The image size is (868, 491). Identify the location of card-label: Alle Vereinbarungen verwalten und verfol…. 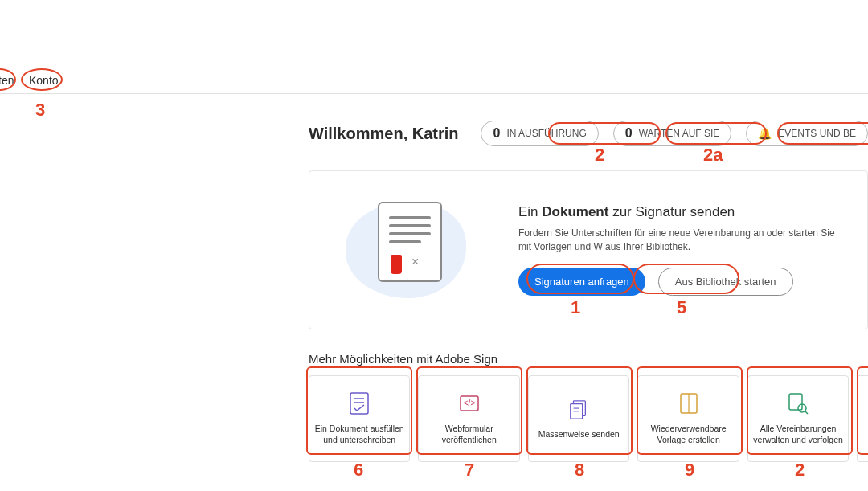
(798, 434).